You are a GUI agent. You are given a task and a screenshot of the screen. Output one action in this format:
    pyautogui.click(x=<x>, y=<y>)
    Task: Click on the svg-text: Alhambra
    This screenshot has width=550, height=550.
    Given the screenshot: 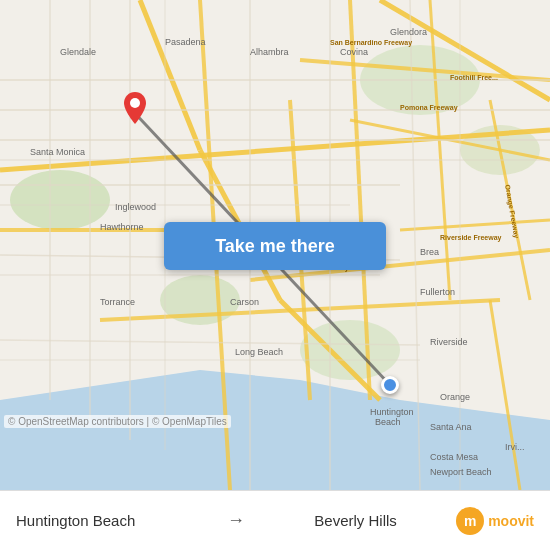 What is the action you would take?
    pyautogui.click(x=270, y=52)
    